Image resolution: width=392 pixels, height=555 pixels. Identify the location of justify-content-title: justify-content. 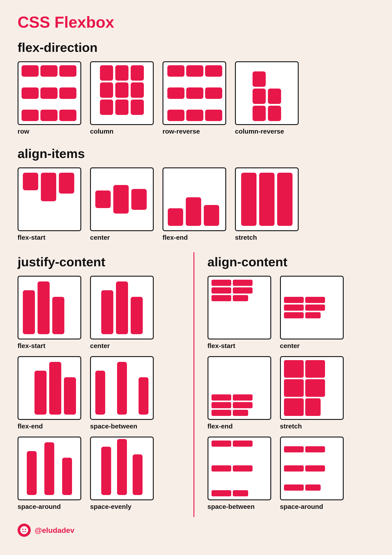
(101, 262).